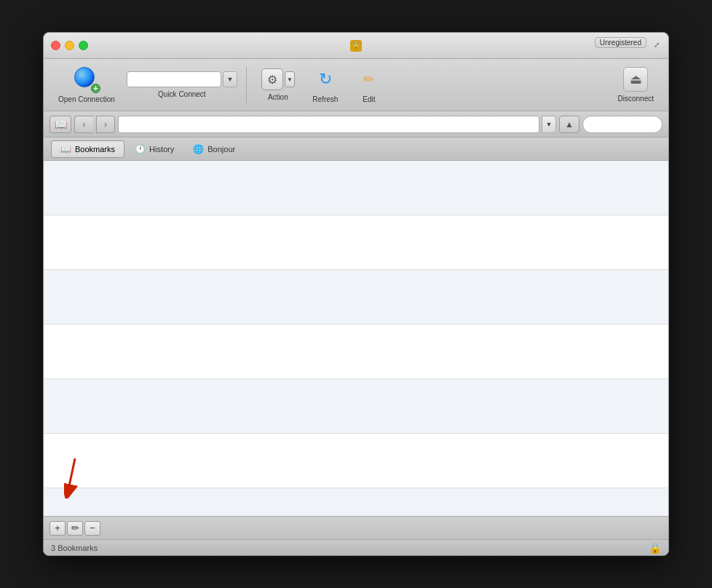  What do you see at coordinates (356, 547) in the screenshot?
I see `status-bar: 3 Bookmarks 🔒` at bounding box center [356, 547].